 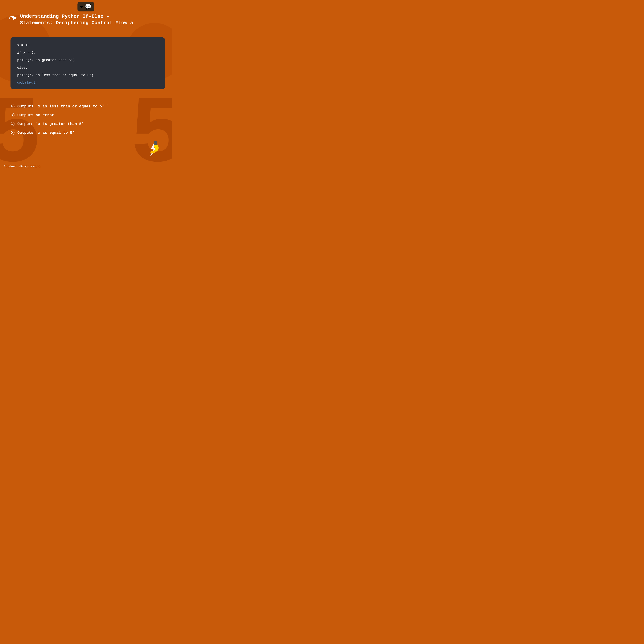 What do you see at coordinates (88, 20) in the screenshot?
I see `title-section: Understanding Python If-Else - Statement…` at bounding box center [88, 20].